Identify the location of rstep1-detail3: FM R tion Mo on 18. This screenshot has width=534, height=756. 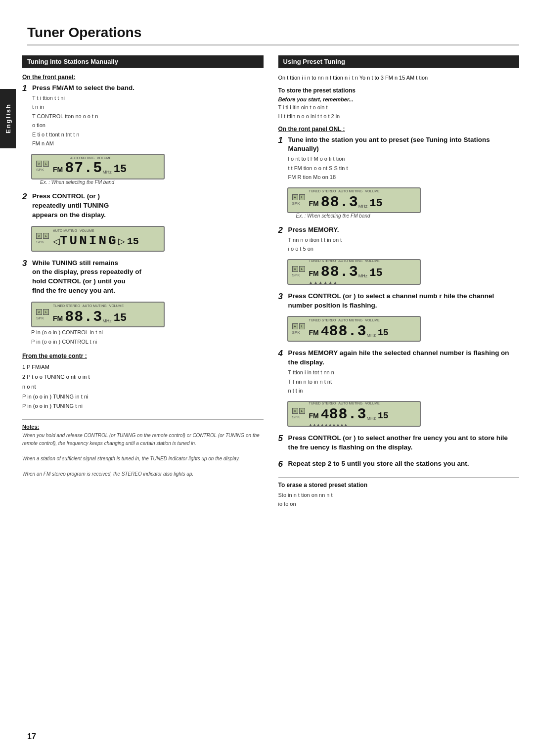
(404, 177).